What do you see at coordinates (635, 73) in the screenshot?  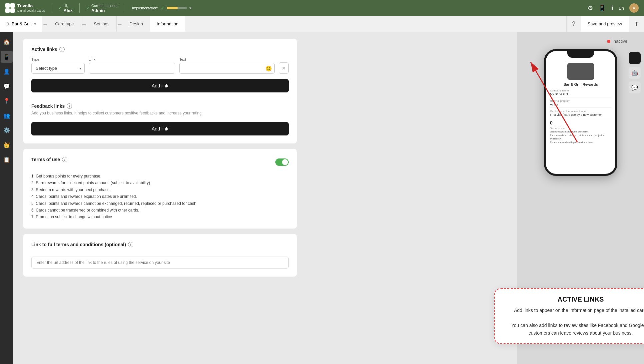 I see `android-icon-button: 🤖` at bounding box center [635, 73].